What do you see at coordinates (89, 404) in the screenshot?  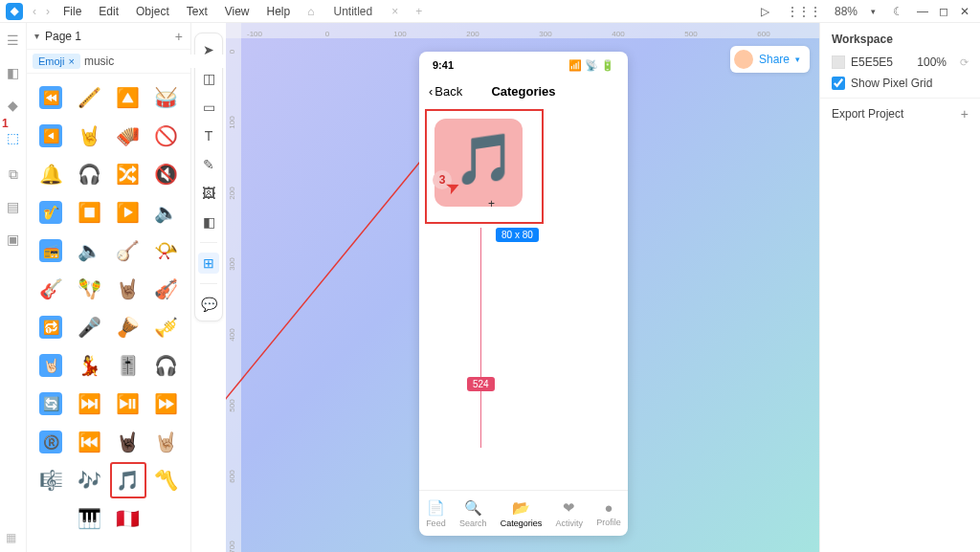 I see `emoji-cell: ⏭️` at bounding box center [89, 404].